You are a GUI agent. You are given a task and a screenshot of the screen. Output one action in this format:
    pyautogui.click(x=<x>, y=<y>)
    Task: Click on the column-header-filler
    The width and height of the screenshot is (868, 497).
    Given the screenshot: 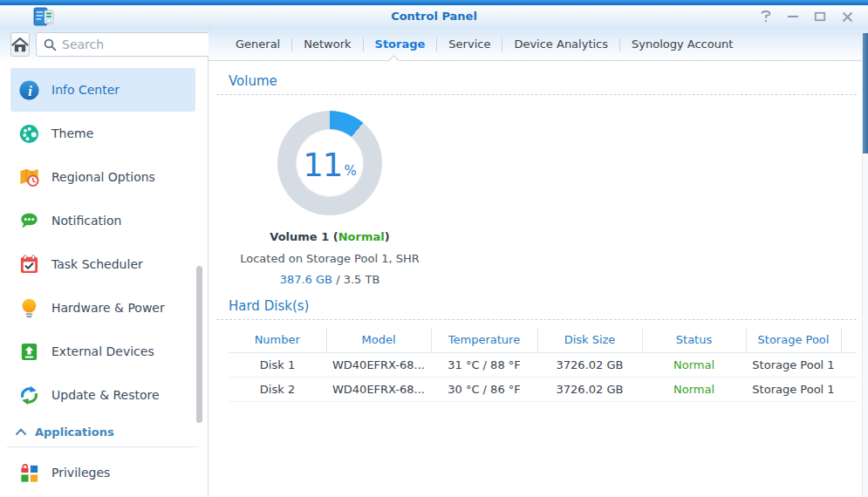 What is the action you would take?
    pyautogui.click(x=849, y=340)
    